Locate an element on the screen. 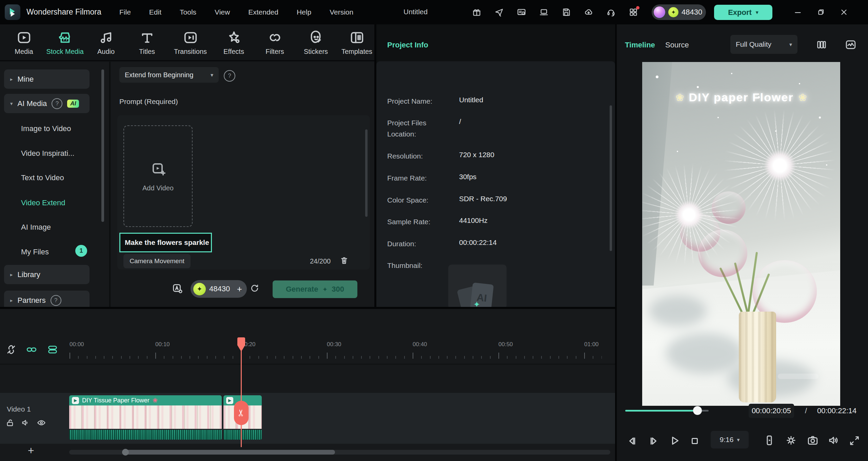  tab-effects: Effects is located at coordinates (234, 40).